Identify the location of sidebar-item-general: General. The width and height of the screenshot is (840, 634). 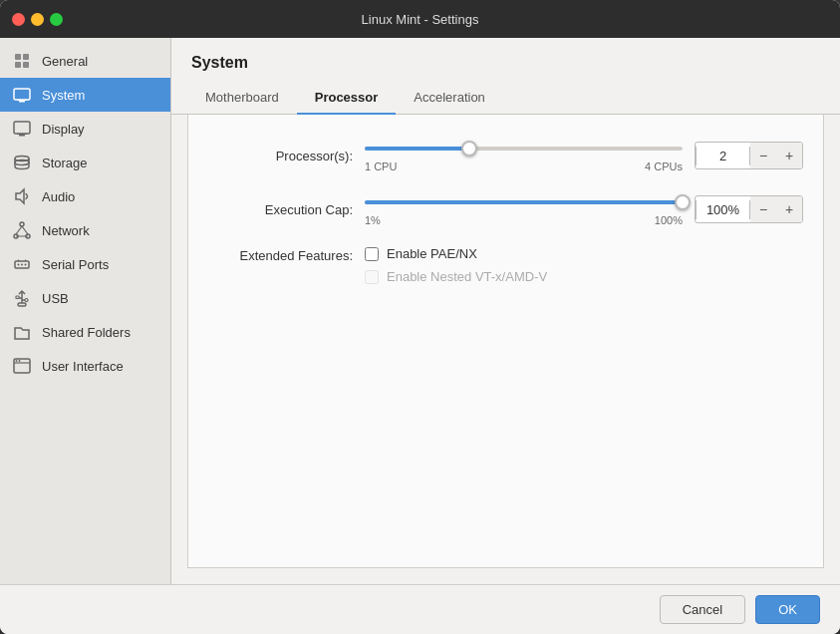
(86, 61).